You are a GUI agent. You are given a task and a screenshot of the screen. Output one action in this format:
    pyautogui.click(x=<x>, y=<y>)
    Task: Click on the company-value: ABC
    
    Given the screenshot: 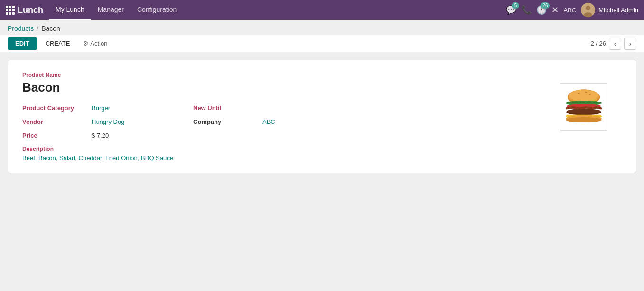 What is the action you would take?
    pyautogui.click(x=269, y=122)
    